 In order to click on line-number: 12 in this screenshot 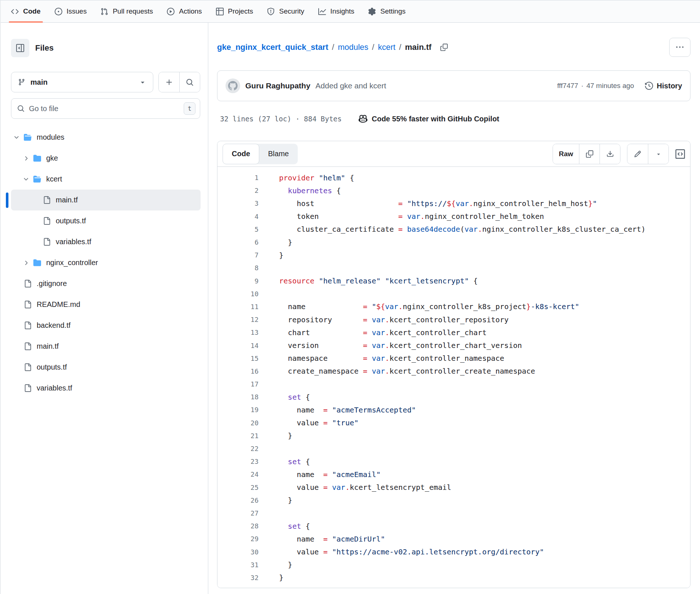, I will do `click(238, 320)`.